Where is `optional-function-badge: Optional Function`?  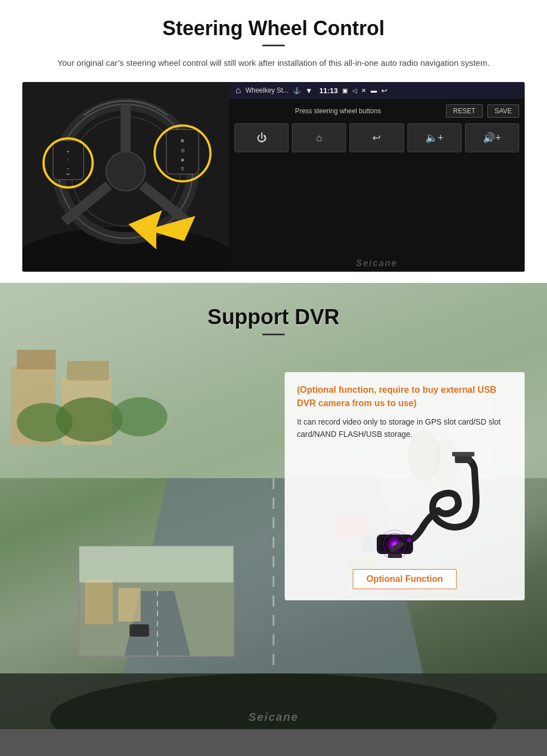 optional-function-badge: Optional Function is located at coordinates (405, 579).